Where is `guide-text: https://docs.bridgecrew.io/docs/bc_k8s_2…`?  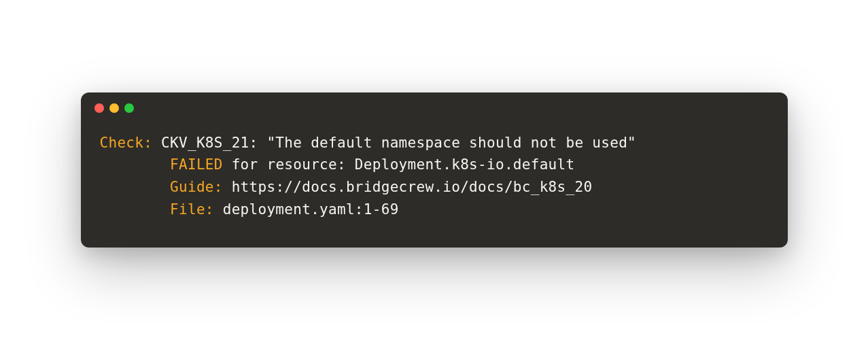 guide-text: https://docs.bridgecrew.io/docs/bc_k8s_2… is located at coordinates (408, 187).